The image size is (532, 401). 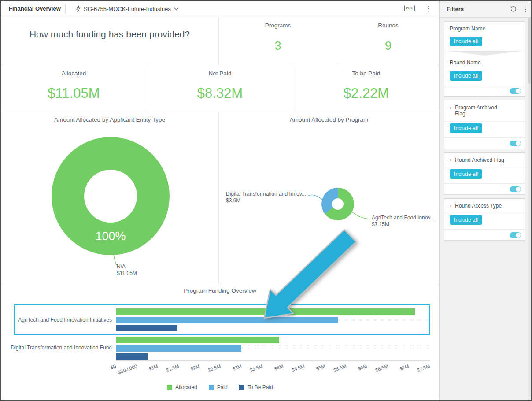 What do you see at coordinates (484, 28) in the screenshot?
I see `filter-group-header: Program Name` at bounding box center [484, 28].